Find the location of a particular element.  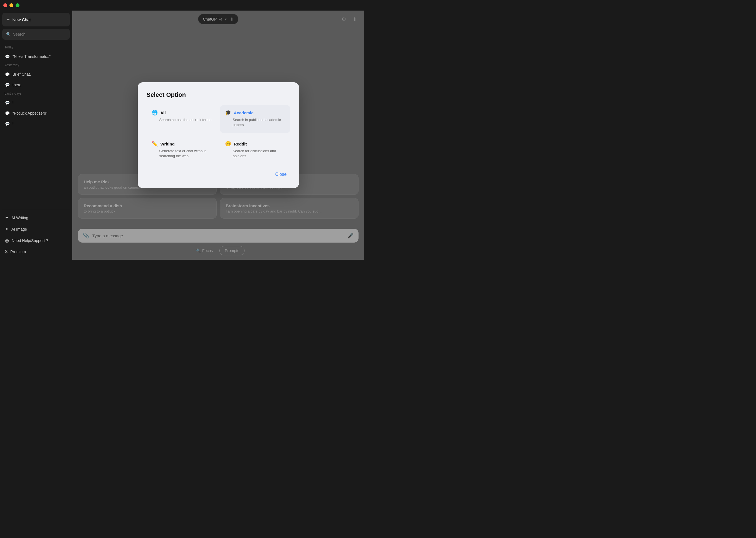

chat-item-brief-title: Brief Chat. is located at coordinates (22, 74).